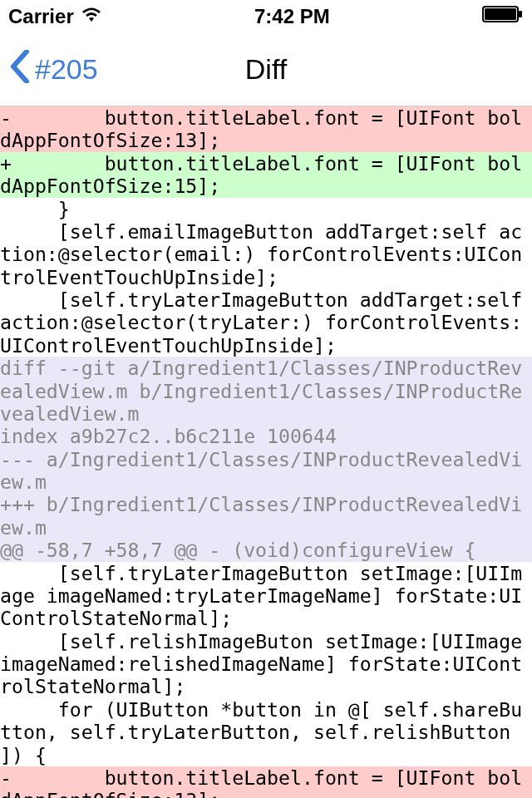 The width and height of the screenshot is (532, 798). I want to click on back-button: #205, so click(49, 70).